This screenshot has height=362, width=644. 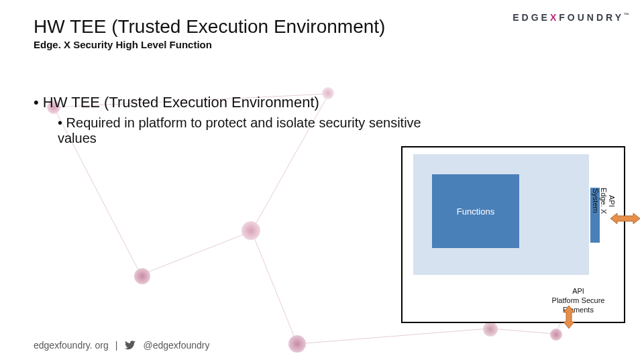 I want to click on logo-part3: FOUNDRY, so click(x=592, y=17).